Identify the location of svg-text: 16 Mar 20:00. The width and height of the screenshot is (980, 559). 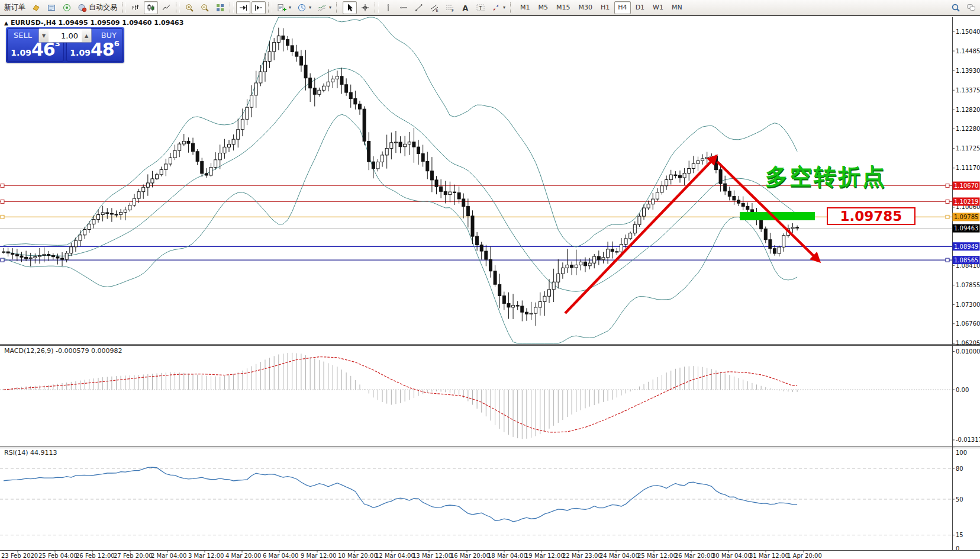
(470, 555).